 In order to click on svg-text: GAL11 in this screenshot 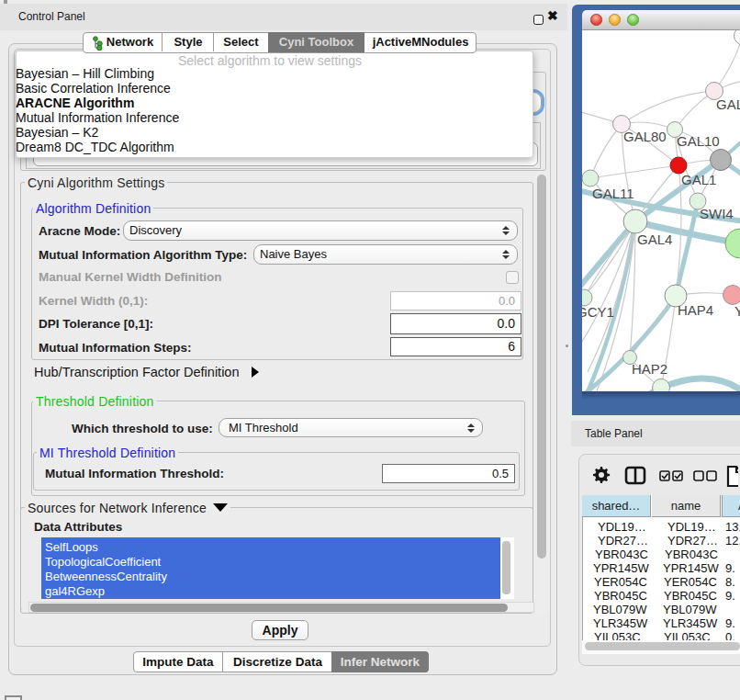, I will do `click(613, 193)`.